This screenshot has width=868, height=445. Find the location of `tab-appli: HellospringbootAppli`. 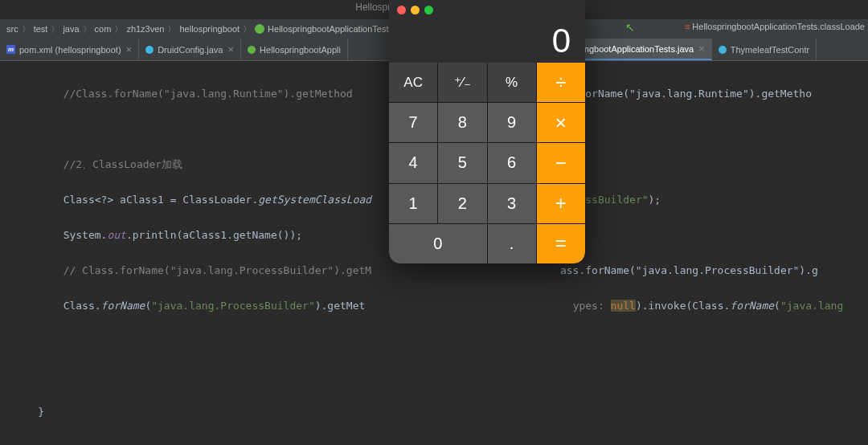

tab-appli: HellospringbootAppli is located at coordinates (294, 50).